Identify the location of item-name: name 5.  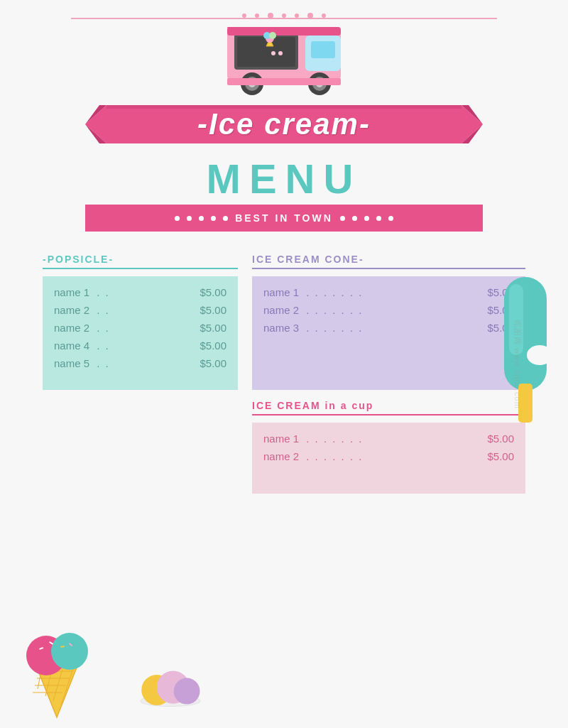
(72, 364).